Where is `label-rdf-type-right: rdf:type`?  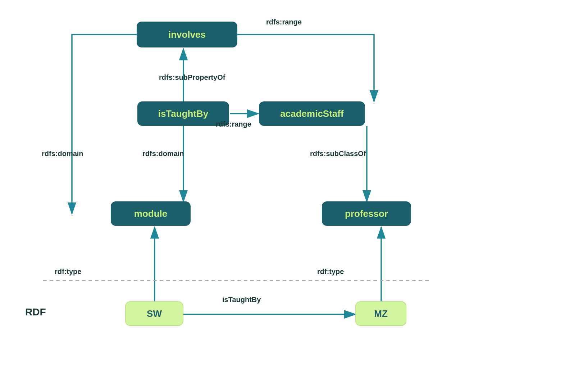 label-rdf-type-right: rdf:type is located at coordinates (330, 272).